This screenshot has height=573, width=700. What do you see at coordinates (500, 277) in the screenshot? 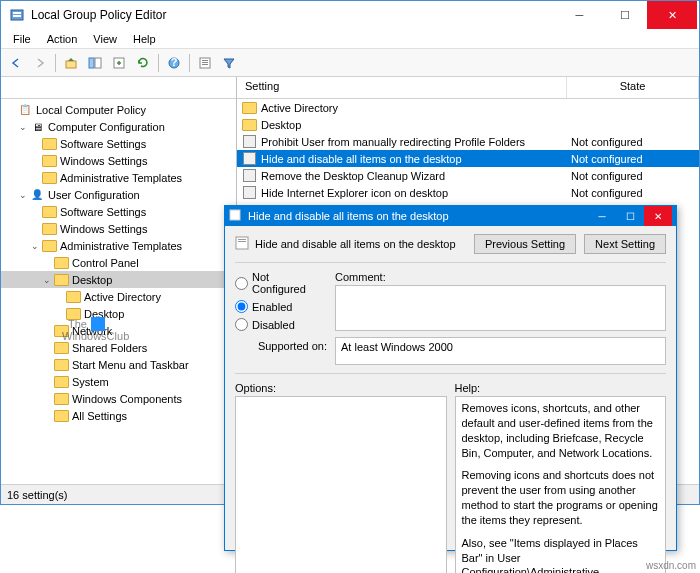
I see `comment-label: Comment:` at bounding box center [500, 277].